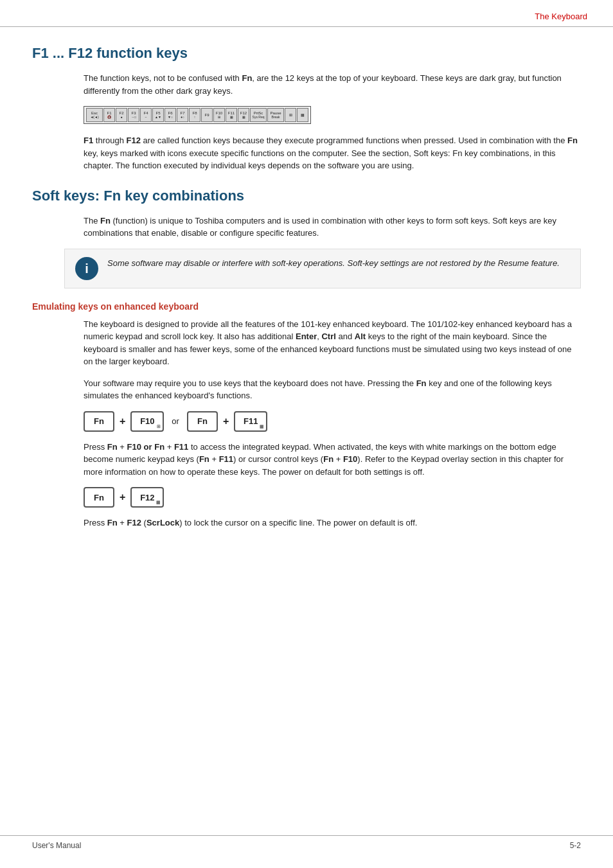 This screenshot has height=868, width=613. I want to click on plus-1: +, so click(122, 421).